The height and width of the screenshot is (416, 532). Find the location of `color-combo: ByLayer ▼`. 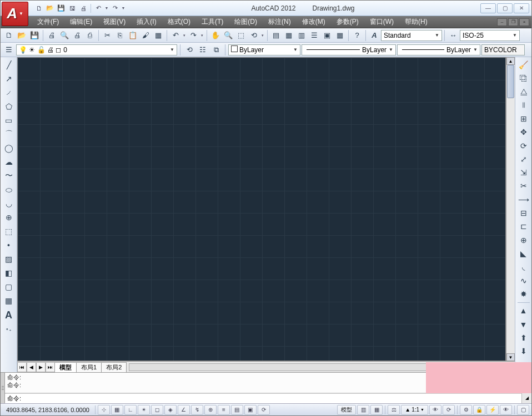

color-combo: ByLayer ▼ is located at coordinates (264, 50).